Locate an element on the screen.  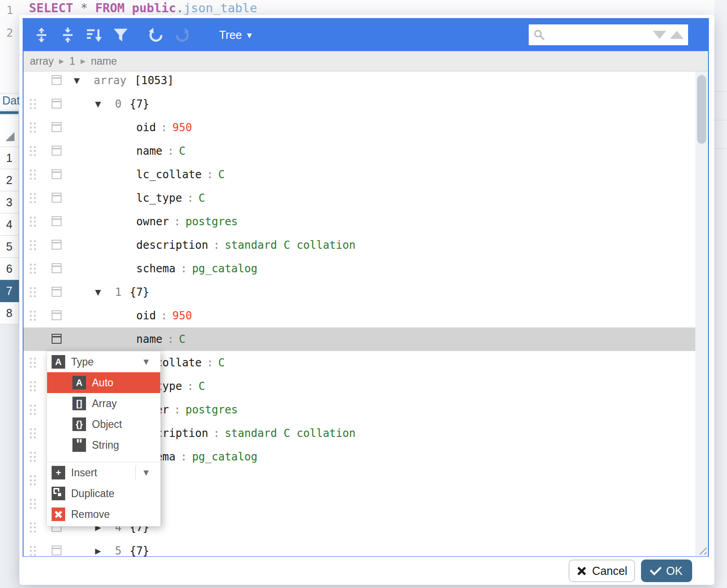
field-name: lc_type is located at coordinates (159, 198).